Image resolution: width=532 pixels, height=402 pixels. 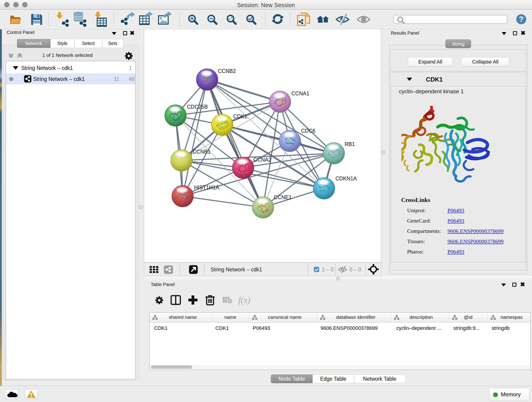 I want to click on svg-text: 1 – 0, so click(x=328, y=269).